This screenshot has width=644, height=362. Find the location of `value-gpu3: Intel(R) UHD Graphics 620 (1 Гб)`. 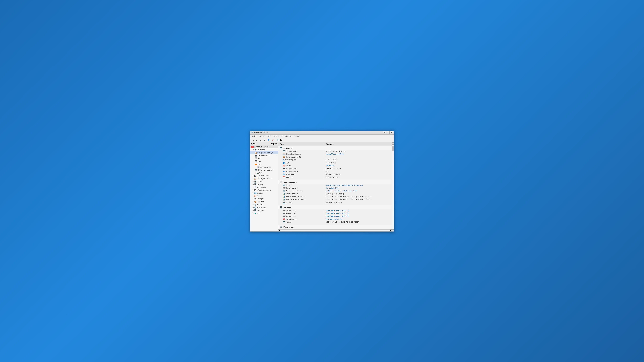

value-gpu3: Intel(R) UHD Graphics 620 (1 Гб) is located at coordinates (358, 216).